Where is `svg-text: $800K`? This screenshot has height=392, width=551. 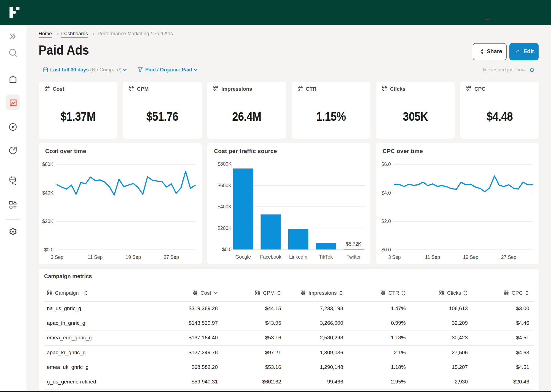
svg-text: $800K is located at coordinates (224, 164).